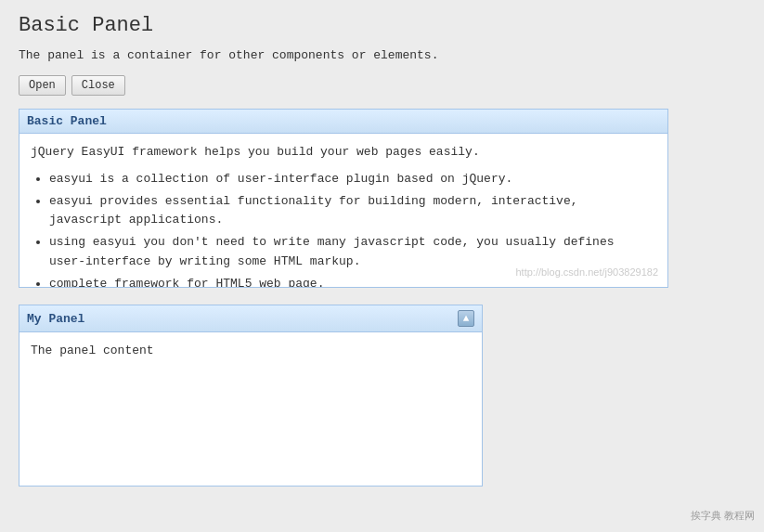  Describe the element at coordinates (382, 26) in the screenshot. I see `page-title: Basic Panel` at that location.